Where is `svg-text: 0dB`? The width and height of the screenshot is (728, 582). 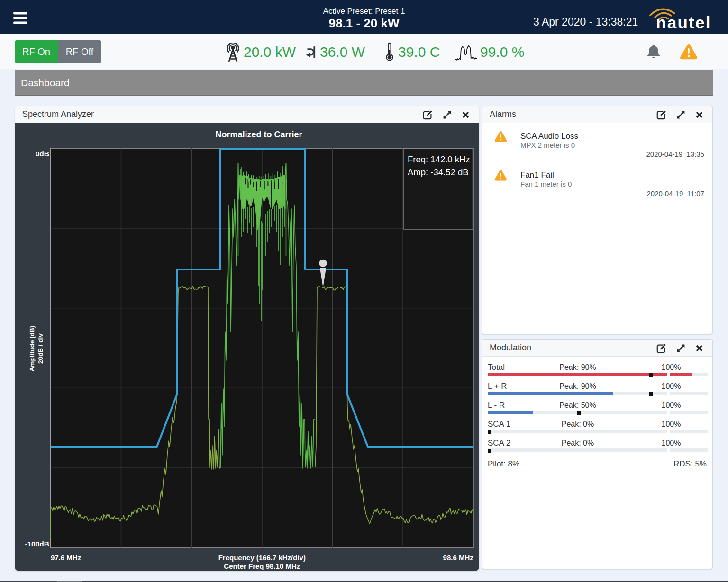
svg-text: 0dB is located at coordinates (43, 153).